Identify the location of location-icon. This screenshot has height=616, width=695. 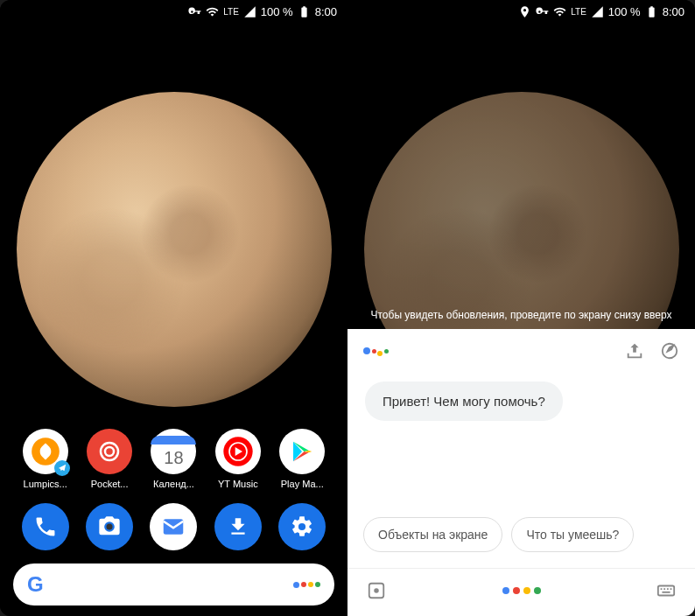
(525, 12).